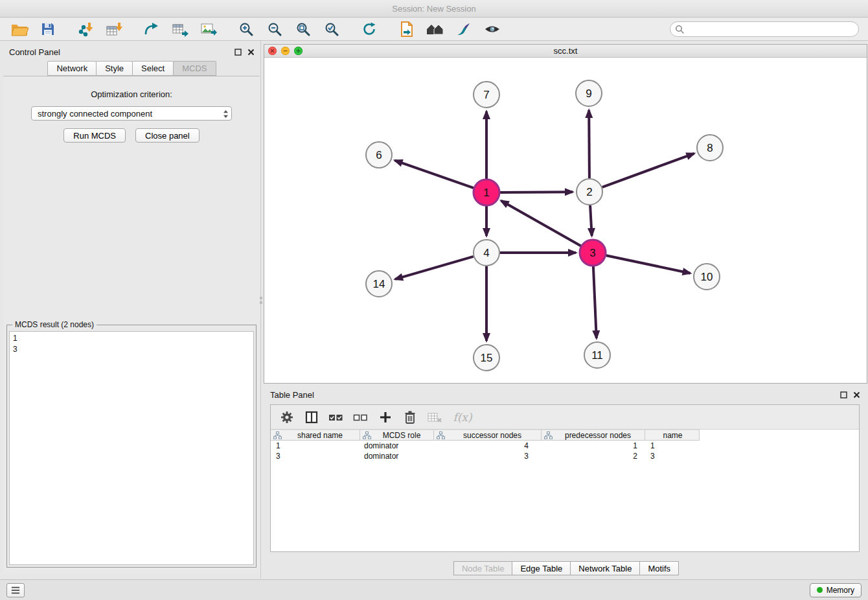 Image resolution: width=868 pixels, height=600 pixels. I want to click on maximize-window-icon, so click(298, 51).